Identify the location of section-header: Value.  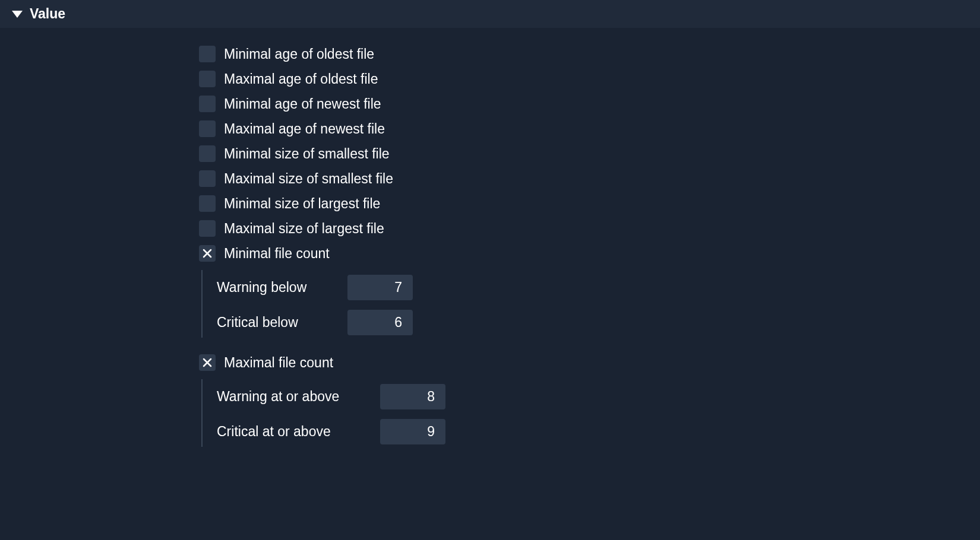
(490, 14).